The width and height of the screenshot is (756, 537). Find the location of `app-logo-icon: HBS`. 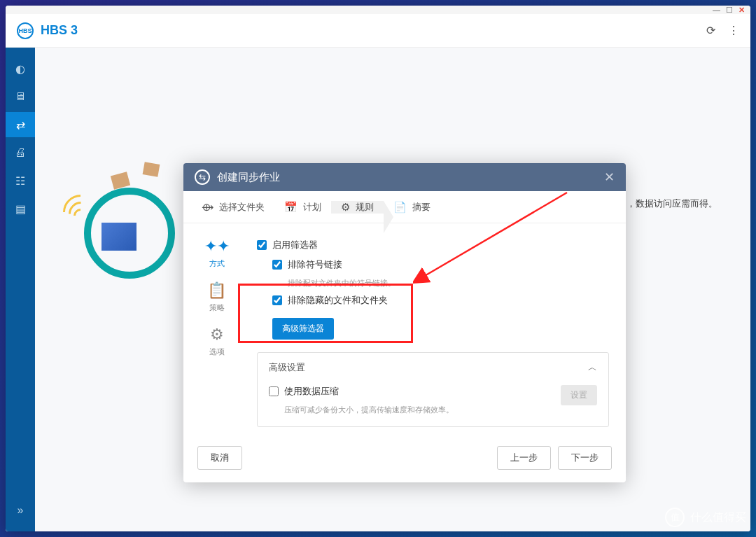

app-logo-icon: HBS is located at coordinates (25, 31).